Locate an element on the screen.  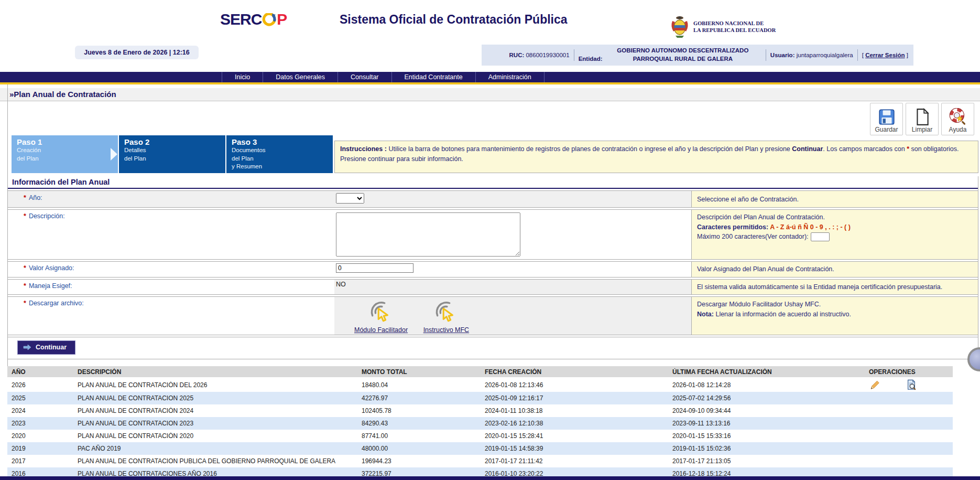
modulo-facilitador-link: Módulo Facilitador is located at coordinates (381, 330).